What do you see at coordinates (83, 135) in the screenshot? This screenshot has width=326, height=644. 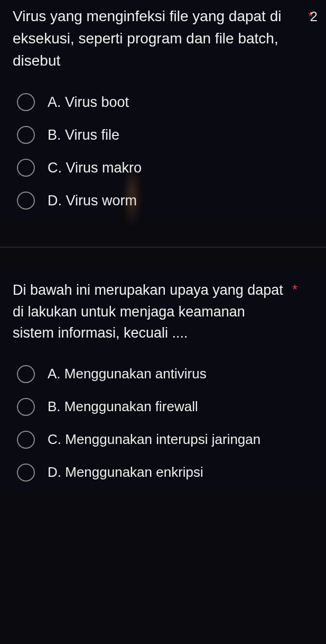 I see `option-label: B. Virus file` at bounding box center [83, 135].